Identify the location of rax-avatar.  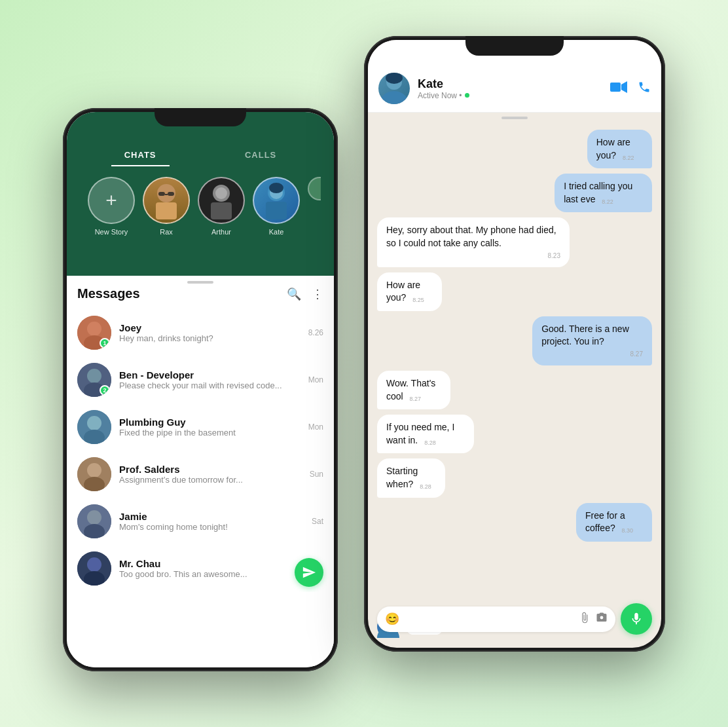
(166, 200).